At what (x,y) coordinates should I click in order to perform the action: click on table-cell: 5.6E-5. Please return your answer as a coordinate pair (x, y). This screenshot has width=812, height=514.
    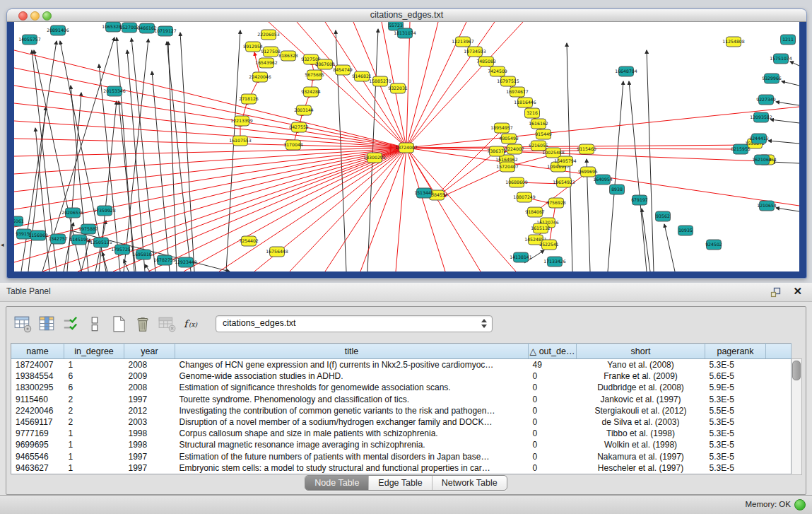
    Looking at the image, I should click on (736, 376).